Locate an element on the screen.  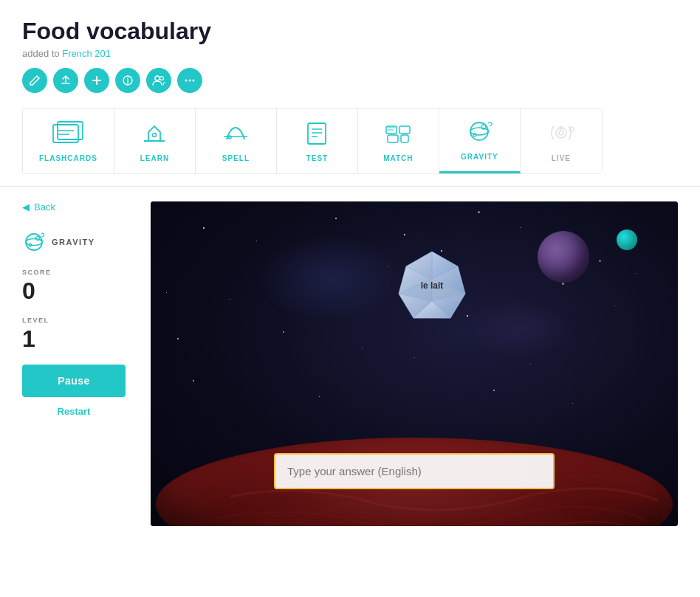
gravity-sidebar-icon is located at coordinates (34, 242).